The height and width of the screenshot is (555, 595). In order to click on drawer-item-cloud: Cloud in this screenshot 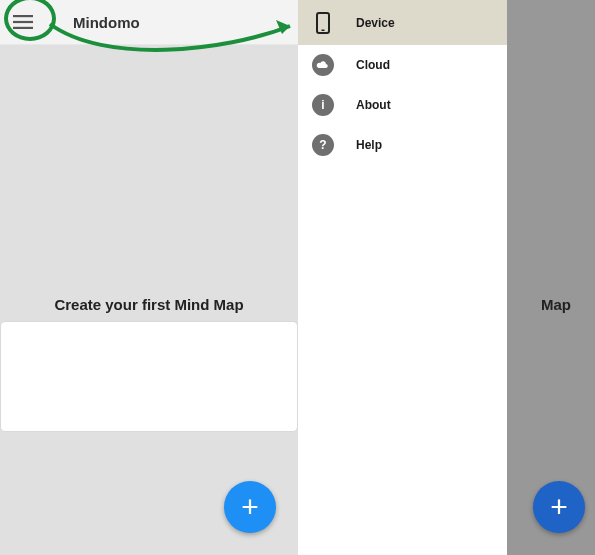, I will do `click(402, 65)`.